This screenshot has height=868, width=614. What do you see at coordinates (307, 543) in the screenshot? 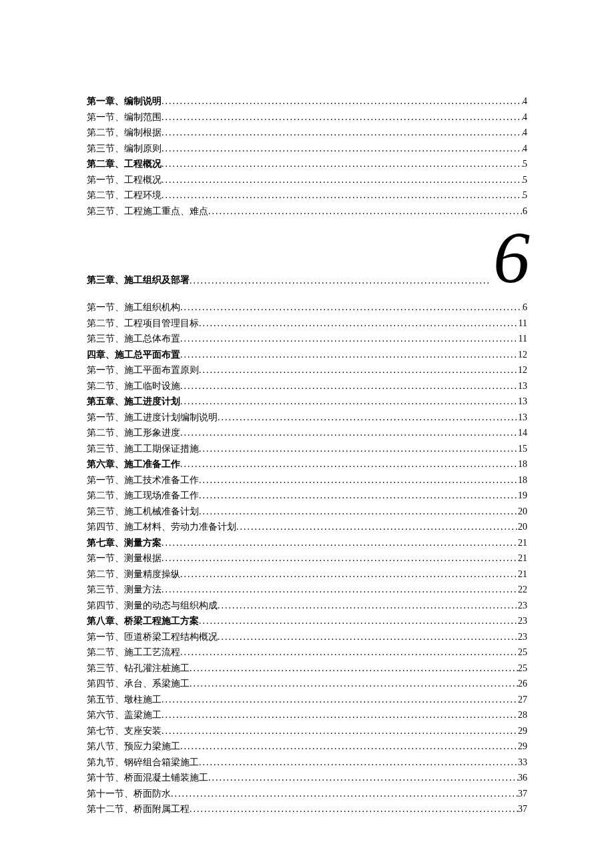
I see `toc-entry: 第七章、测量方案21` at bounding box center [307, 543].